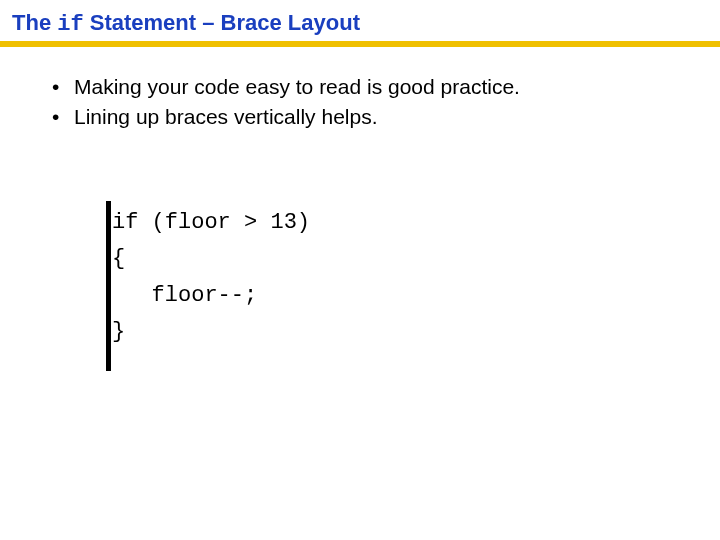 The height and width of the screenshot is (540, 720). I want to click on code-line: if (floor > 13), so click(211, 222).